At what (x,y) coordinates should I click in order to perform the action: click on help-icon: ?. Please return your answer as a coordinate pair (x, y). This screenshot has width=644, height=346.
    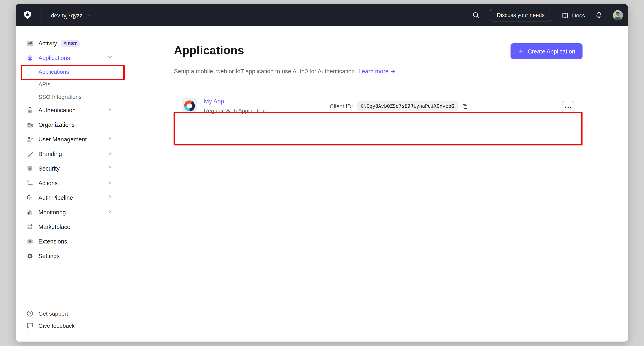
    Looking at the image, I should click on (30, 313).